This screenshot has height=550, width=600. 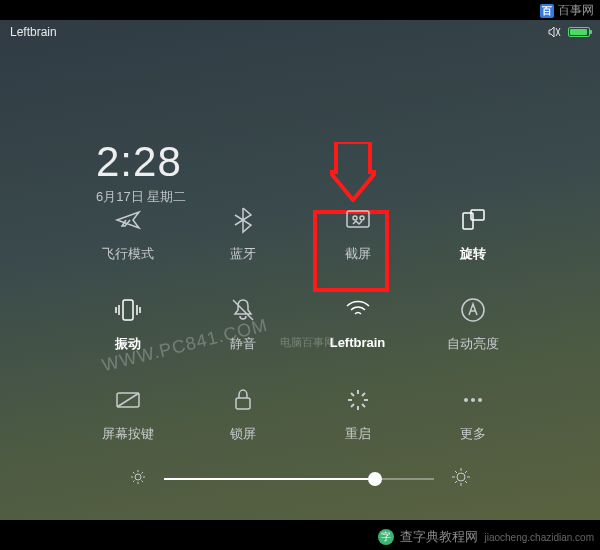 What do you see at coordinates (243, 220) in the screenshot?
I see `bluetooth-icon` at bounding box center [243, 220].